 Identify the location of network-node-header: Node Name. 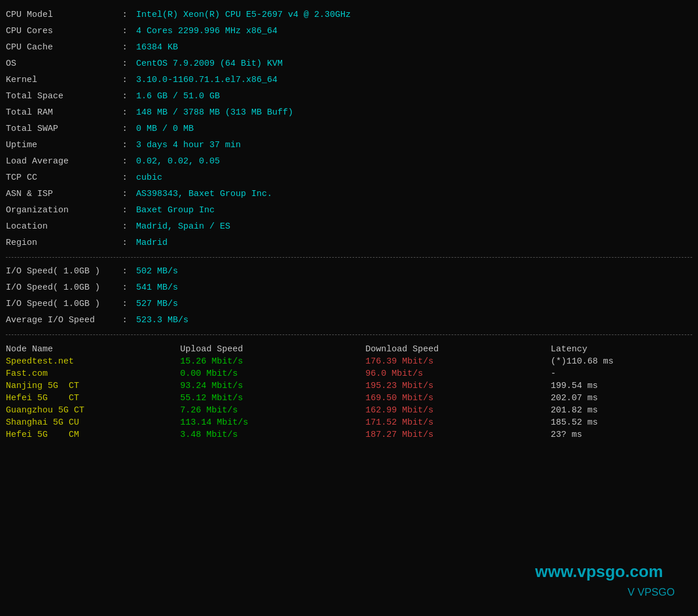
(93, 349).